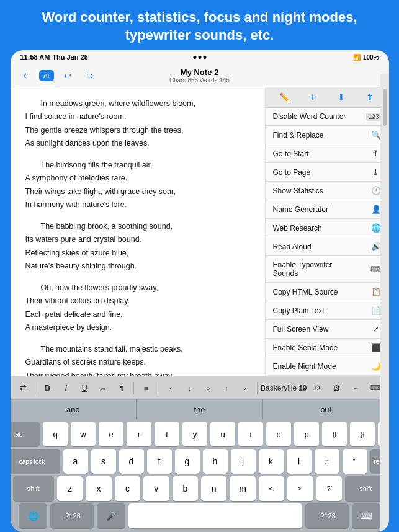 This screenshot has width=399, height=532. I want to click on key-quote: "', so click(355, 461).